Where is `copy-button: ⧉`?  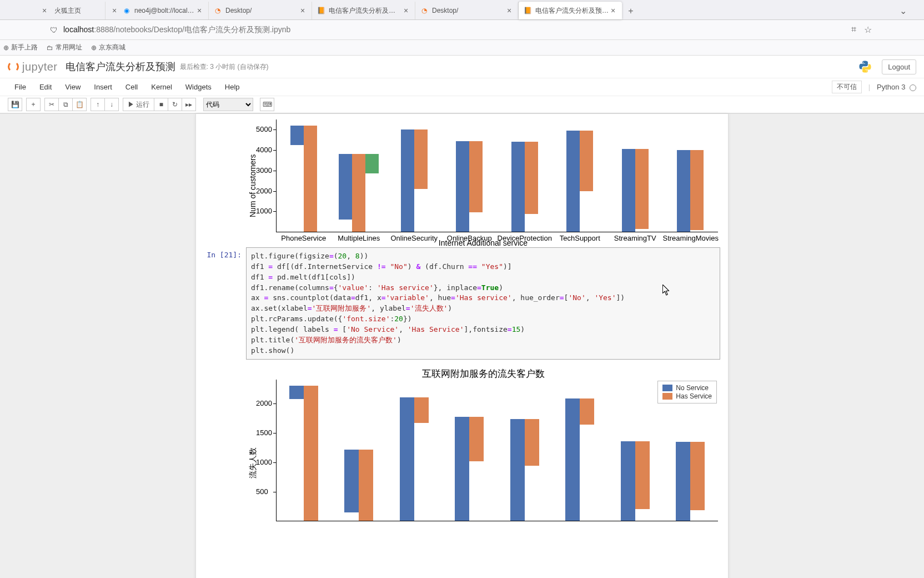
copy-button: ⧉ is located at coordinates (66, 104).